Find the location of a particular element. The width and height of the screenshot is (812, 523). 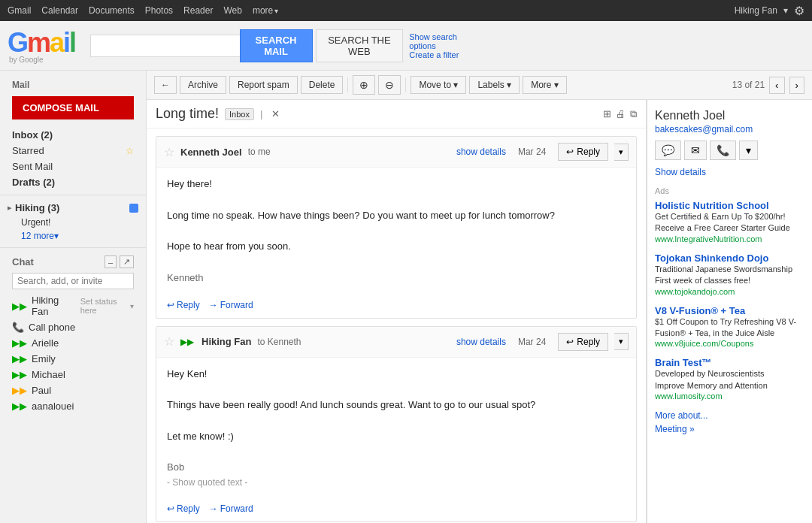

move-to-button: Move to ▾ is located at coordinates (438, 85).